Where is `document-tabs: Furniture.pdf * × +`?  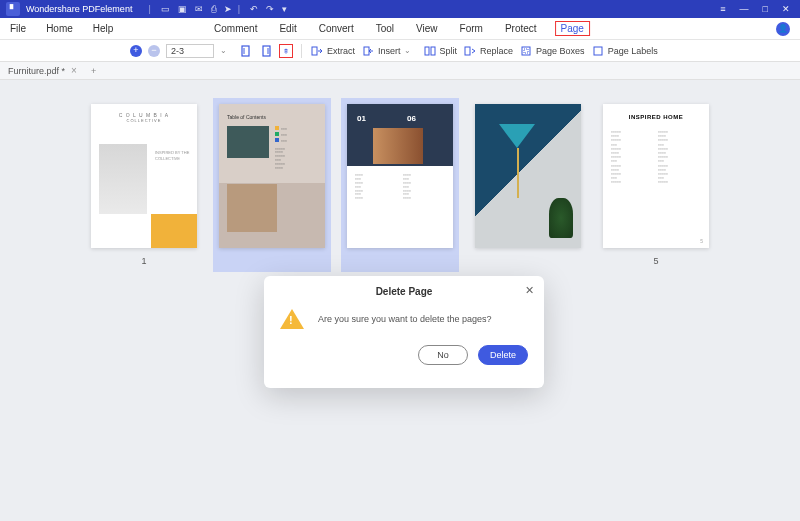 document-tabs: Furniture.pdf * × + is located at coordinates (400, 71).